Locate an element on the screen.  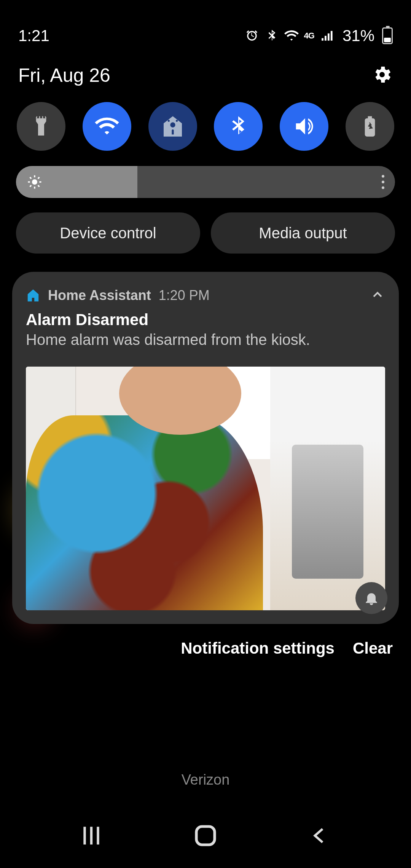
brightness-more-button is located at coordinates (383, 182).